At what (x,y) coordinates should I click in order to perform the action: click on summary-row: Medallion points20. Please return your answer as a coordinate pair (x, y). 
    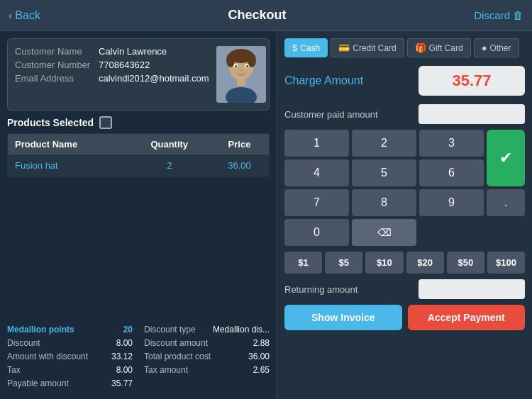
    Looking at the image, I should click on (70, 330).